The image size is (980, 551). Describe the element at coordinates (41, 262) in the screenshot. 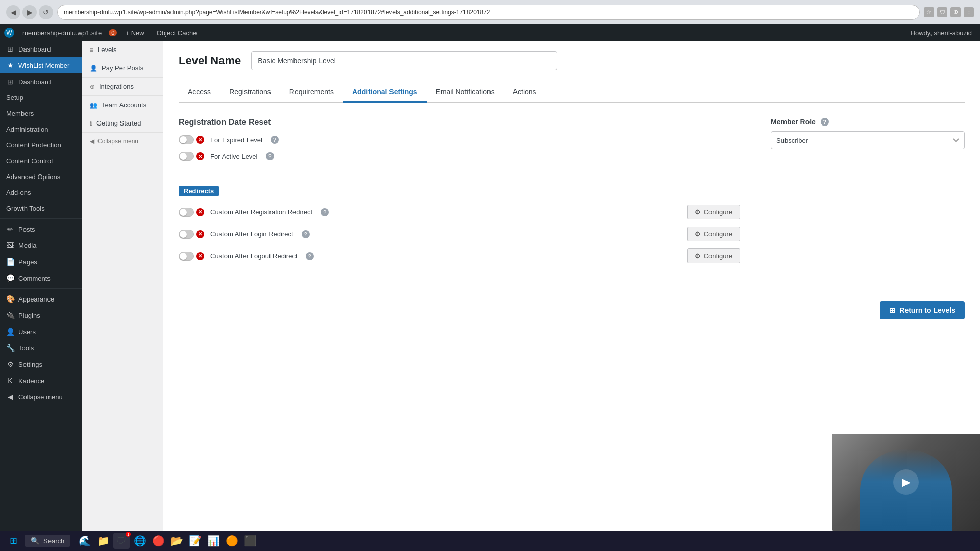

I see `sidebar-item-pages: 📄 Pages` at that location.